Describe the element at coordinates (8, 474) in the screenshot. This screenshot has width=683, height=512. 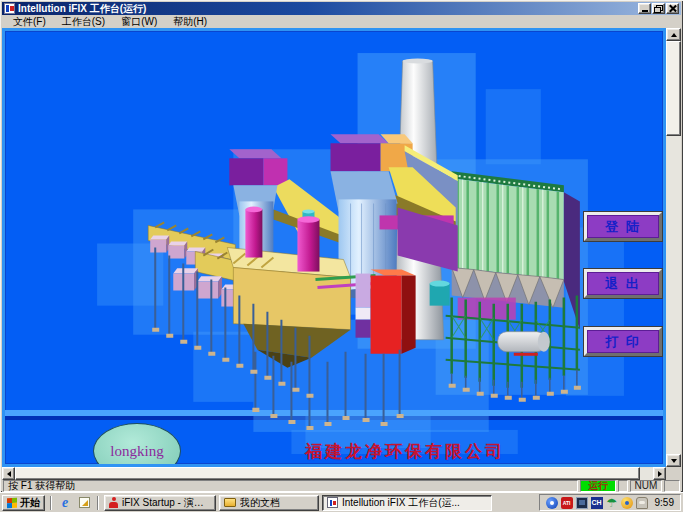
I see `arrow-left-icon` at that location.